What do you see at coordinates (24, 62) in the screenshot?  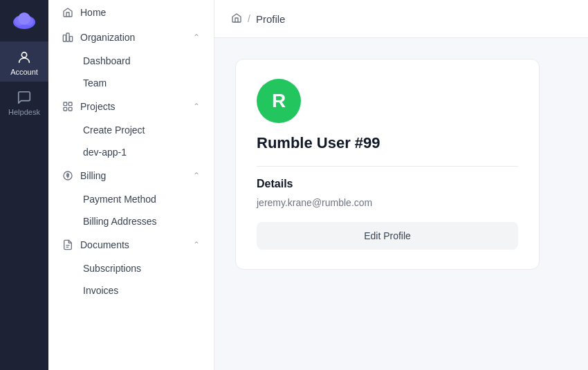 I see `nav-item-account: Account` at bounding box center [24, 62].